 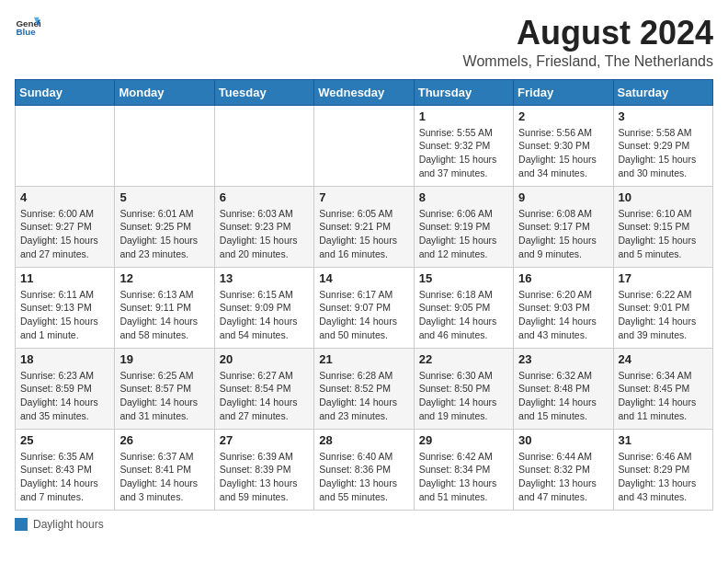 What do you see at coordinates (463, 92) in the screenshot?
I see `weekday-header-cell: Thursday` at bounding box center [463, 92].